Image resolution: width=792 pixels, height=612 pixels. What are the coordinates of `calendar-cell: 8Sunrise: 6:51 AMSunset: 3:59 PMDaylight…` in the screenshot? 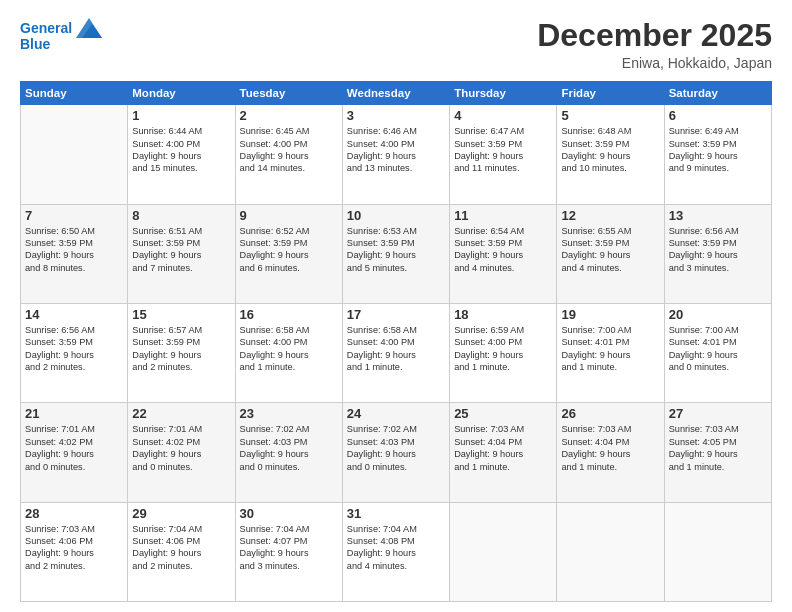 It's located at (182, 254).